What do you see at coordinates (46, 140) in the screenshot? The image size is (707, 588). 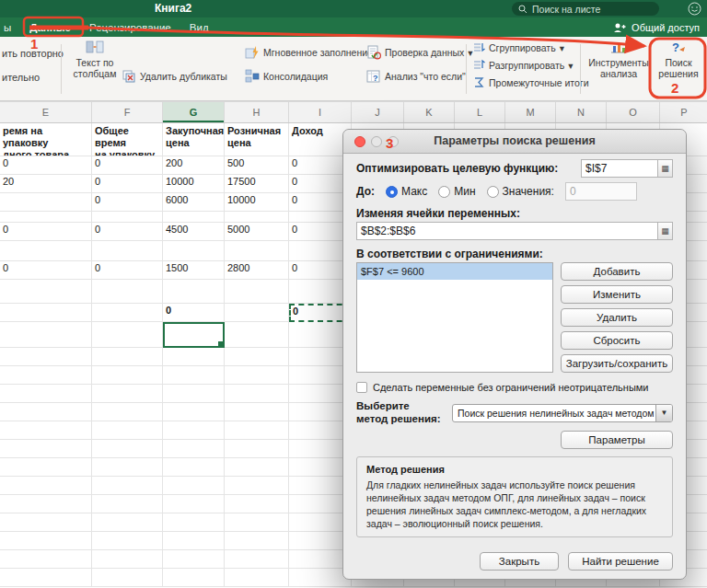 I see `cell-E1: ремя на упаковку дного товара` at bounding box center [46, 140].